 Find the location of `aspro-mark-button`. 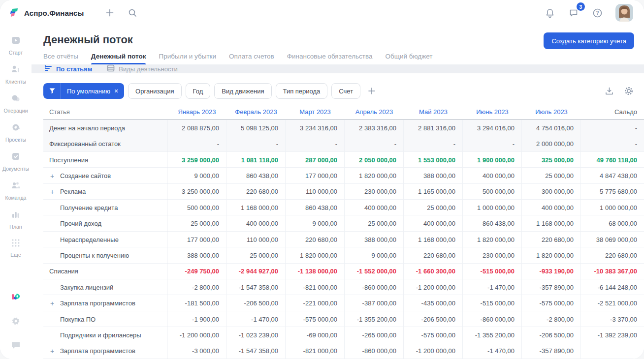

aspro-mark-button is located at coordinates (16, 297).